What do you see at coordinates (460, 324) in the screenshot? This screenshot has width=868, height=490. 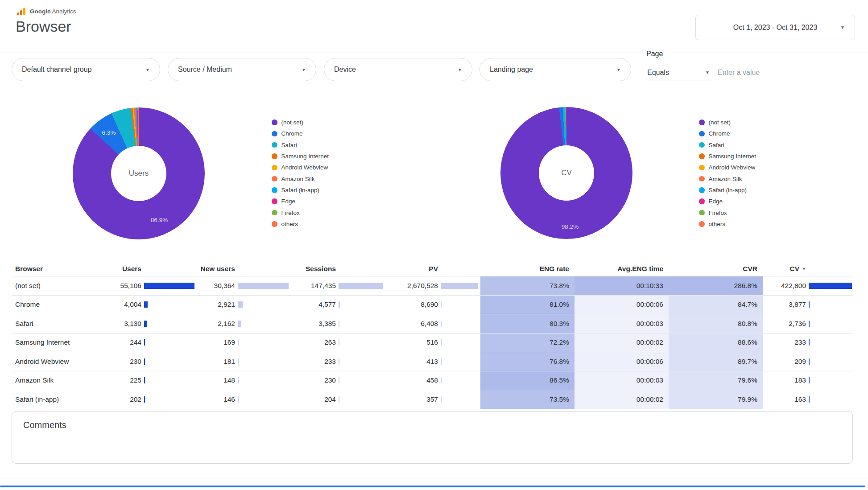 I see `barcell-pv` at bounding box center [460, 324].